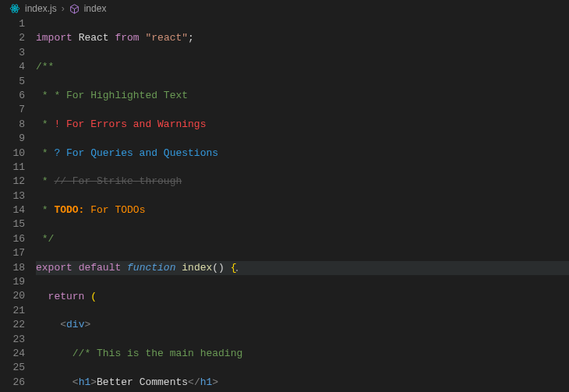 The image size is (569, 392). What do you see at coordinates (302, 154) in the screenshot?
I see `code-line: * ? For Queries and Questions` at bounding box center [302, 154].